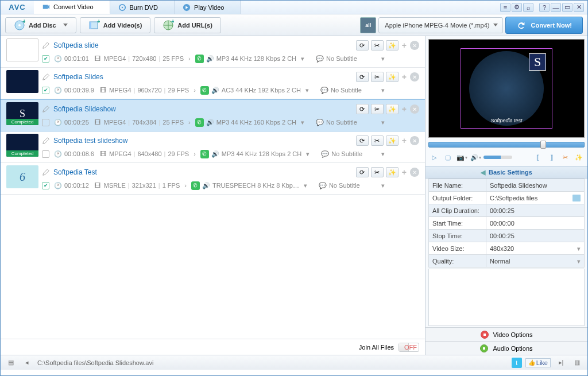  I want to click on file-title: Softpedia Test, so click(75, 172).